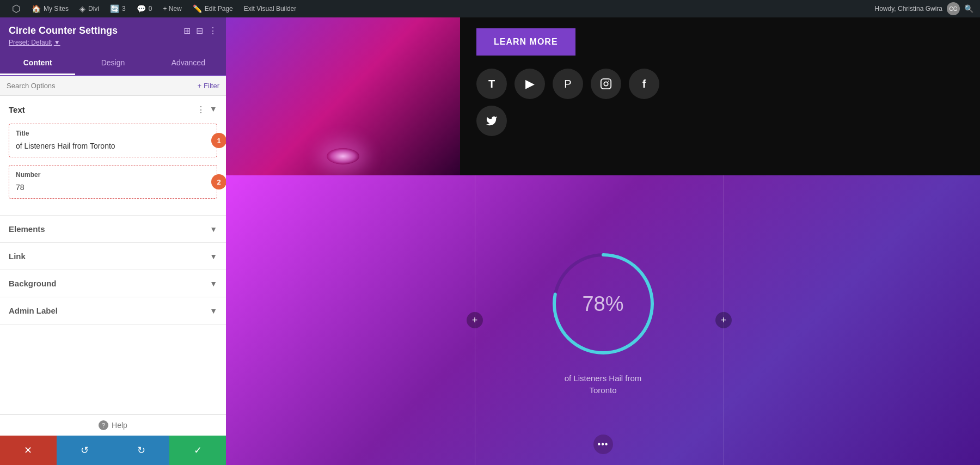 The width and height of the screenshot is (980, 465). What do you see at coordinates (113, 133) in the screenshot?
I see `title-field-label: Title` at bounding box center [113, 133].